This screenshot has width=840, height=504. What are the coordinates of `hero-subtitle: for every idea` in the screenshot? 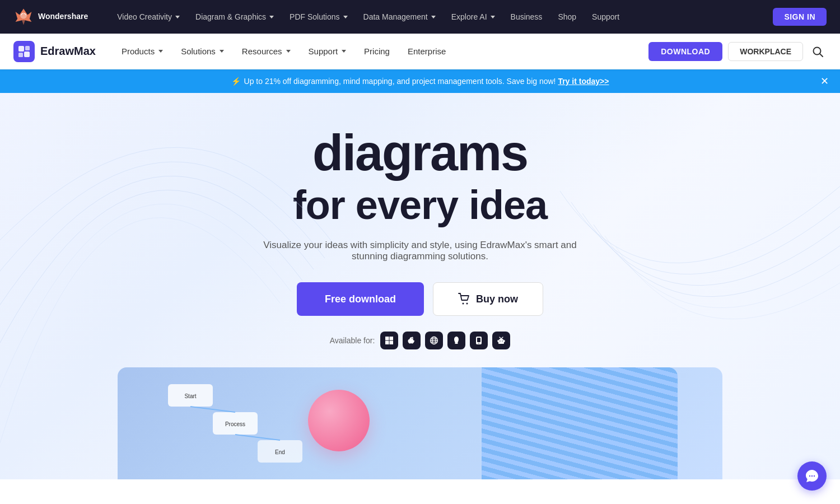 It's located at (420, 206).